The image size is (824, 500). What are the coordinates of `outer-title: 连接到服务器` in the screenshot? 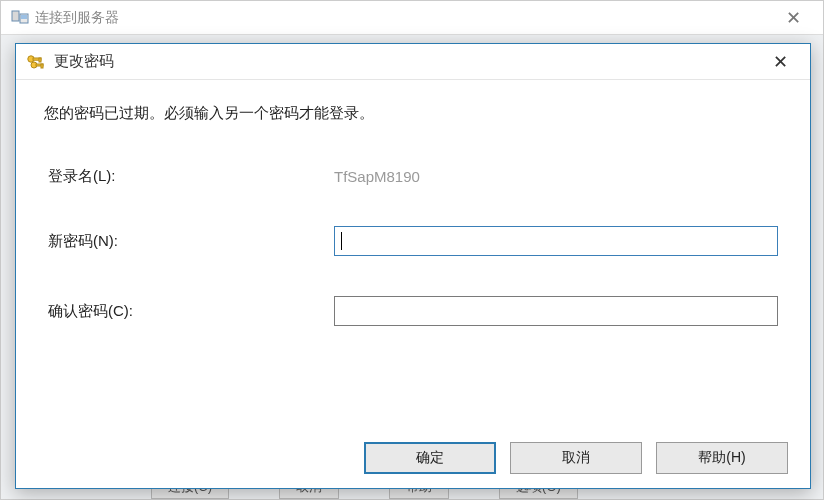 It's located at (77, 18).